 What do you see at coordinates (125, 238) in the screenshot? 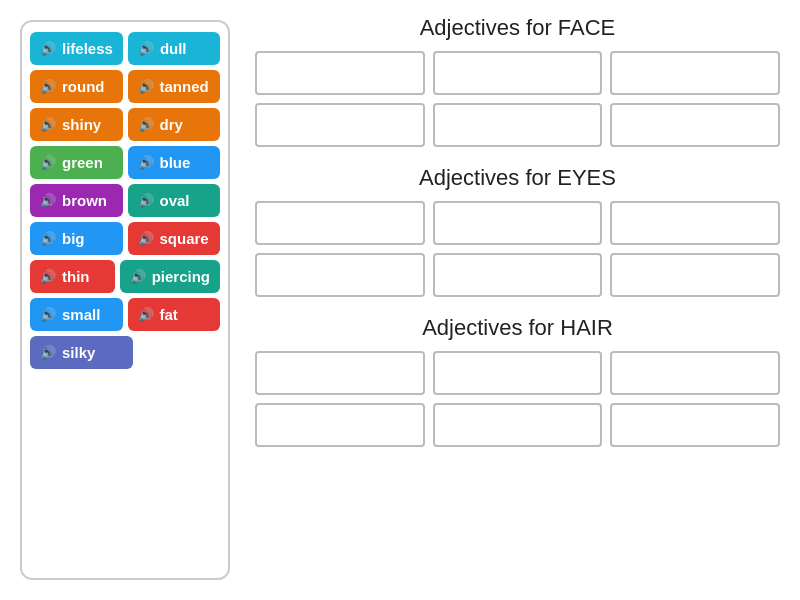
I see `word-row-5: 🔊big🔊square` at bounding box center [125, 238].